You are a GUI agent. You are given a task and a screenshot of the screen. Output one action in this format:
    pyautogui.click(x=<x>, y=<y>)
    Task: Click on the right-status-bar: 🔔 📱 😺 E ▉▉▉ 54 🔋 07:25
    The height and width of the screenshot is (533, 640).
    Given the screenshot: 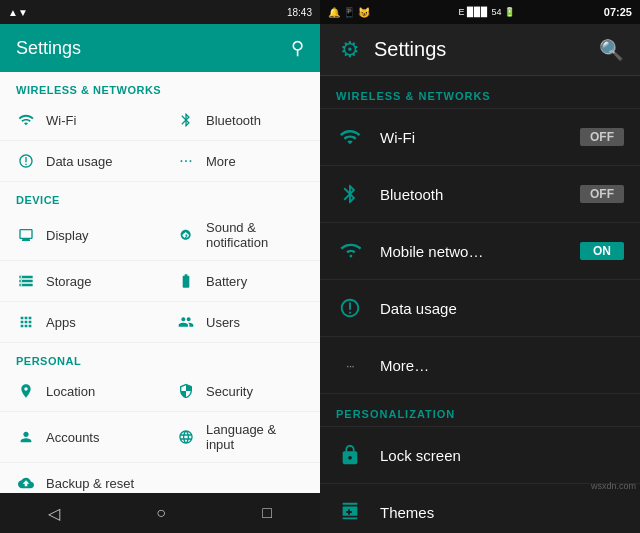 What is the action you would take?
    pyautogui.click(x=480, y=12)
    